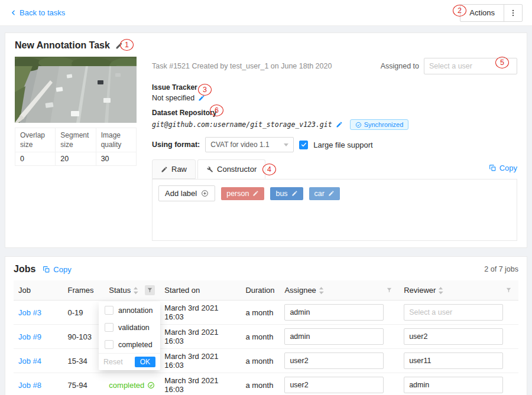  What do you see at coordinates (135, 311) in the screenshot?
I see `filter-option-label: annotation` at bounding box center [135, 311].